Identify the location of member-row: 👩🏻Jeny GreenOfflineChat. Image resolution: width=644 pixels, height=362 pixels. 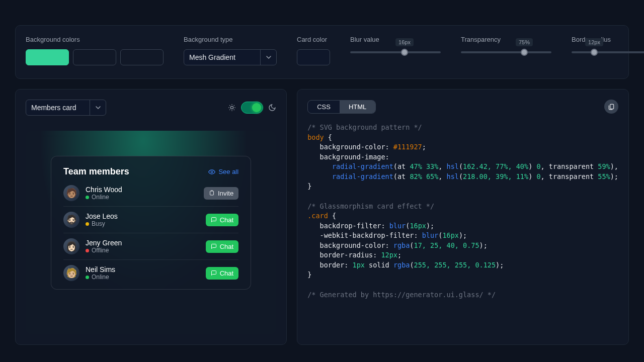
(151, 246).